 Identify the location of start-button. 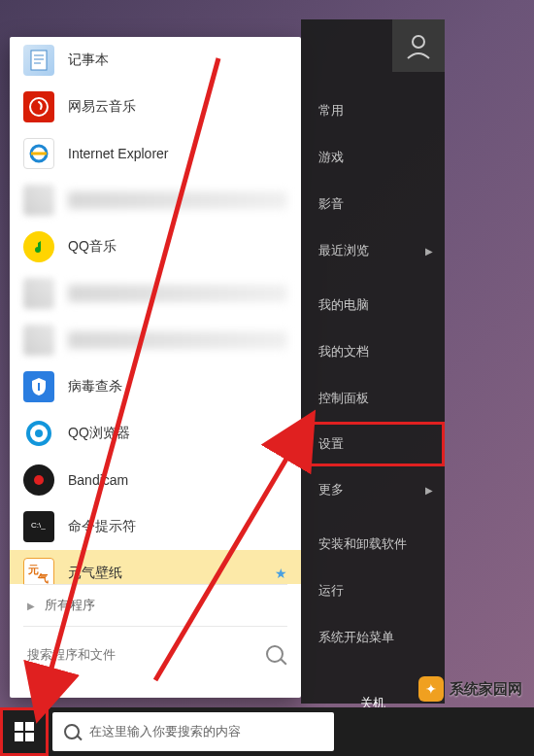
(24, 732).